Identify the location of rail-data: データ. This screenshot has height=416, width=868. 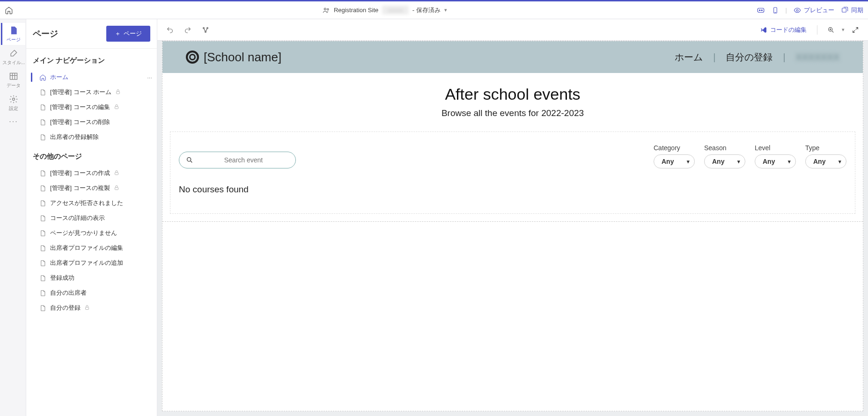
(13, 80).